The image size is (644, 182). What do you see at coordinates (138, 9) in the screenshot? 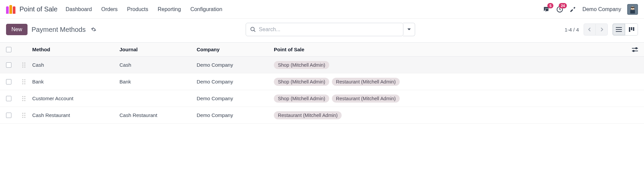
I see `nav-products: Products` at bounding box center [138, 9].